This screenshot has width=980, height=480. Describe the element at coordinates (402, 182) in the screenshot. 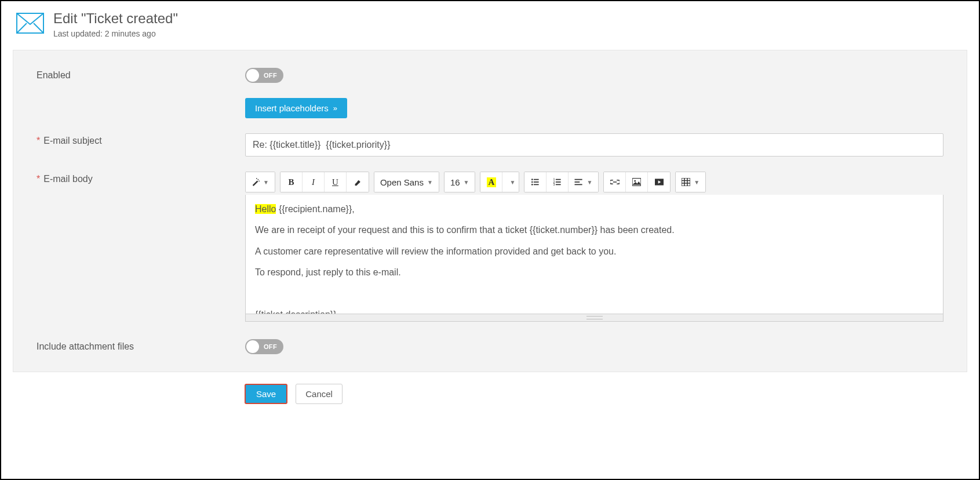

I see `font-name-value: Open Sans` at that location.